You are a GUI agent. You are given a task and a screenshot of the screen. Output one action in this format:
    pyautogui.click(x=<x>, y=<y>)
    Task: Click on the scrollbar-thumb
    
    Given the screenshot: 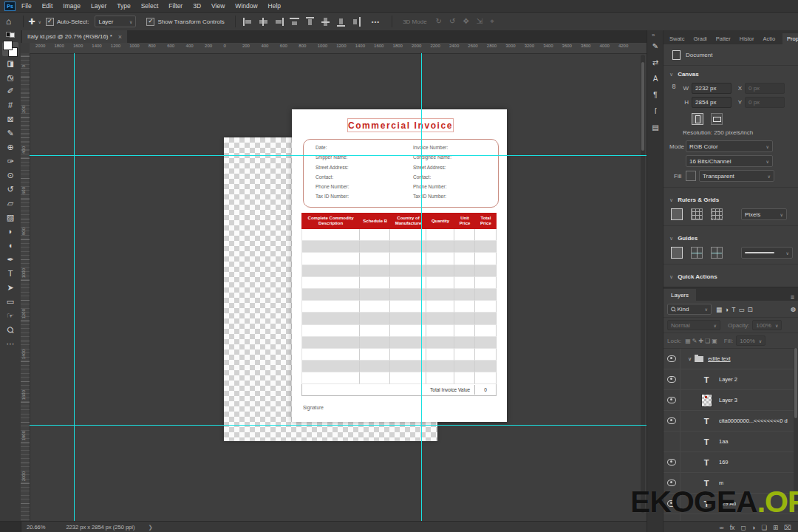 What is the action you would take?
    pyautogui.click(x=796, y=383)
    